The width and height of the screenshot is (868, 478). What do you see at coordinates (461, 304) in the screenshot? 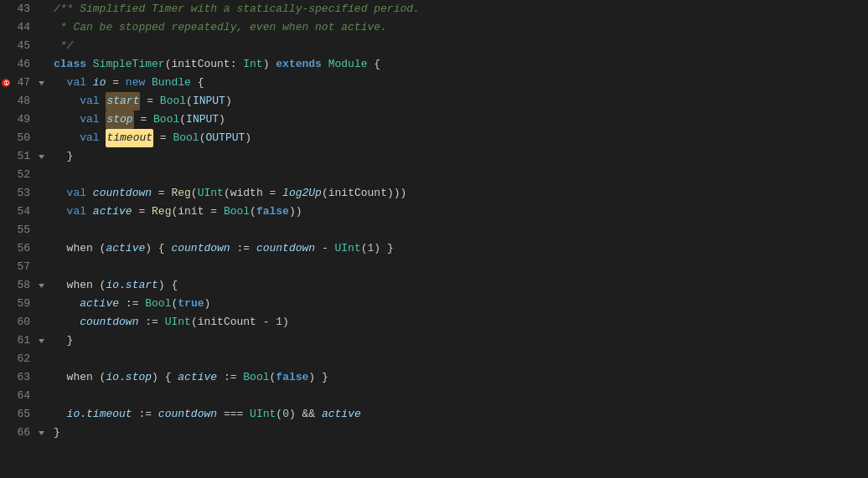
I see `code-line: active := Bool(true)` at bounding box center [461, 304].